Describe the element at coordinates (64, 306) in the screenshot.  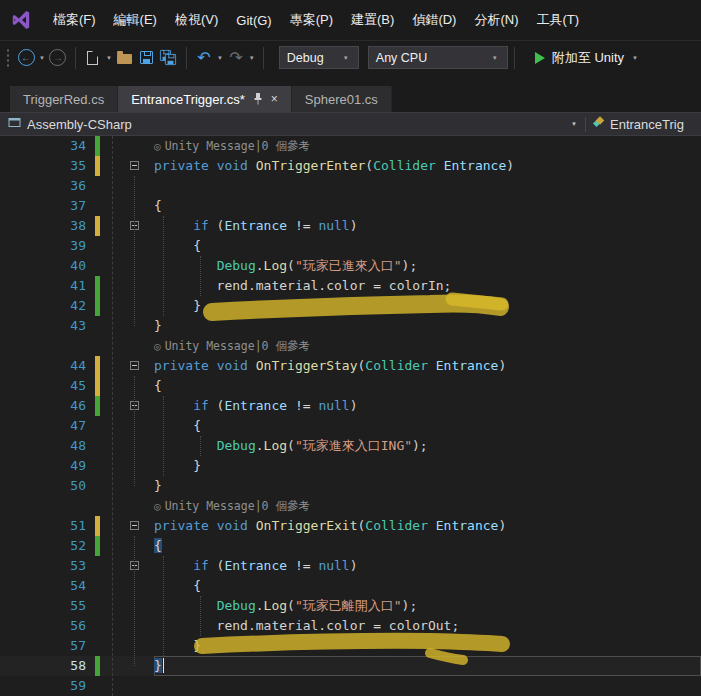
I see `line-number: 42` at that location.